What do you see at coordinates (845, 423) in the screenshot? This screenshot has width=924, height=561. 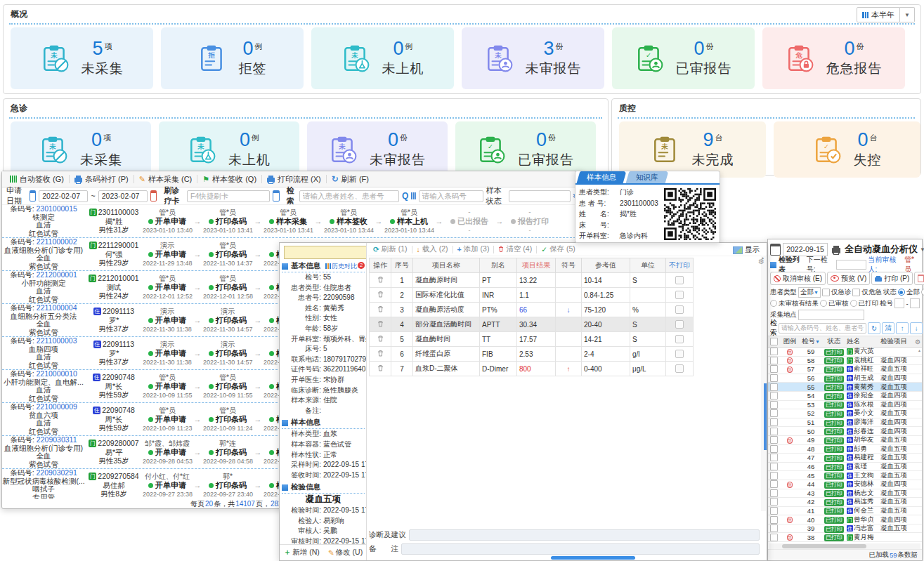 I see `instrument-row: 51已打印住廖海洋凝血四项` at bounding box center [845, 423].